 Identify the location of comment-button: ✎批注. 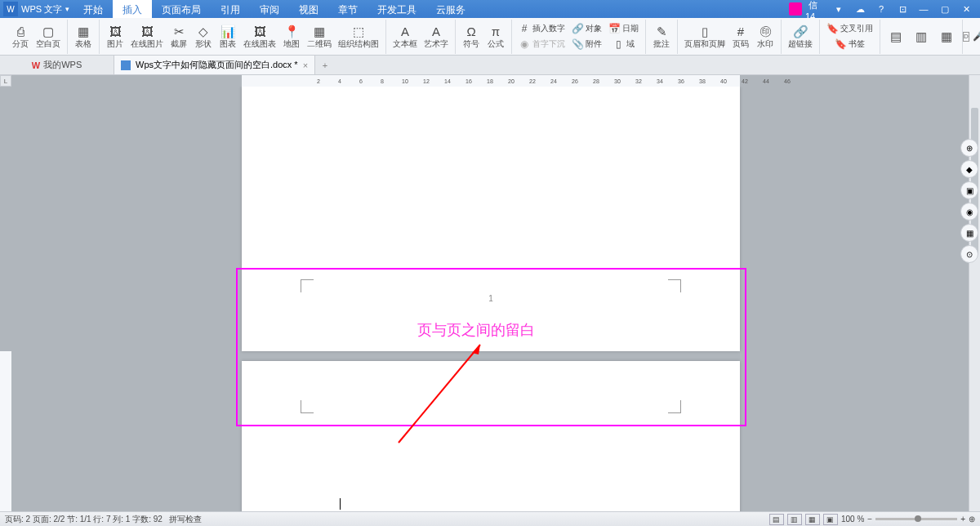
(662, 37).